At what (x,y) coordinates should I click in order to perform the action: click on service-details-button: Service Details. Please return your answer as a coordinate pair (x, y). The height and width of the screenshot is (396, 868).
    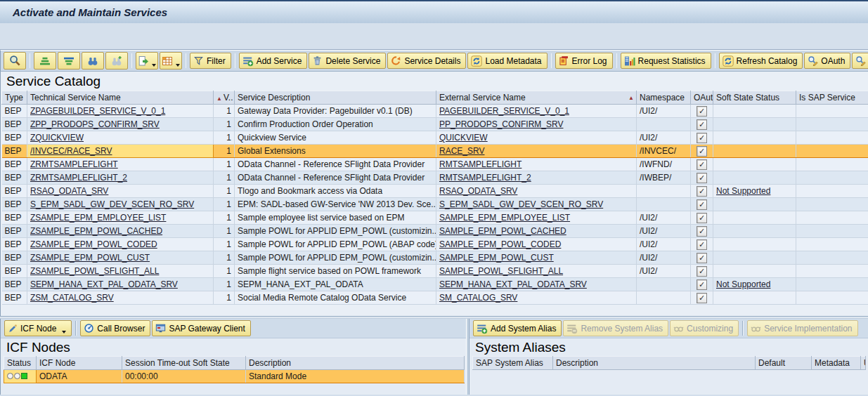
    Looking at the image, I should click on (427, 60).